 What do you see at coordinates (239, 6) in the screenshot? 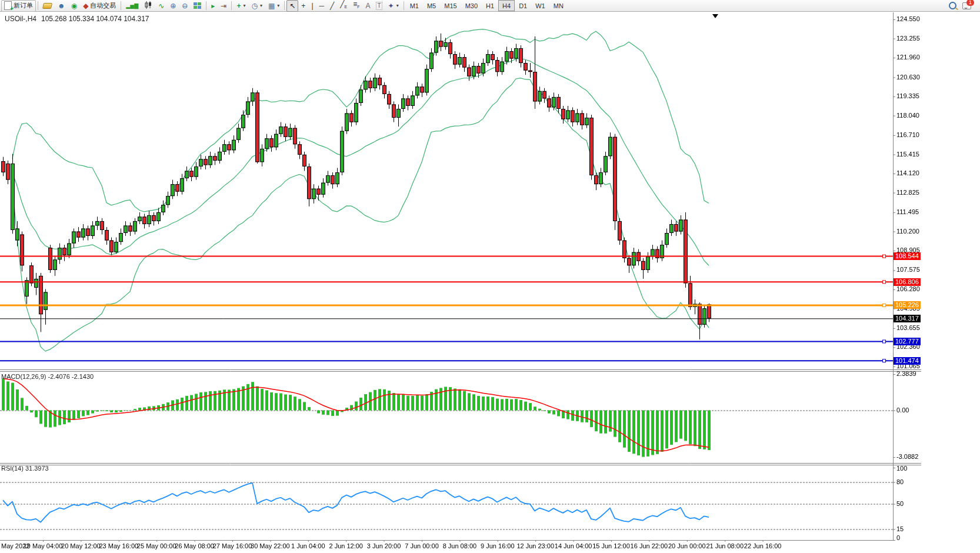
I see `indicators-icon: +` at bounding box center [239, 6].